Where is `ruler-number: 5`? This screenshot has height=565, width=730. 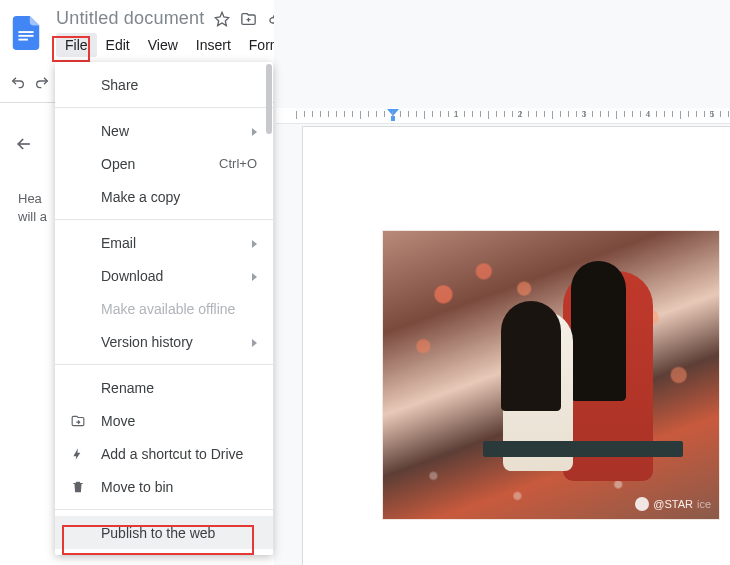
ruler-number: 5 is located at coordinates (712, 114).